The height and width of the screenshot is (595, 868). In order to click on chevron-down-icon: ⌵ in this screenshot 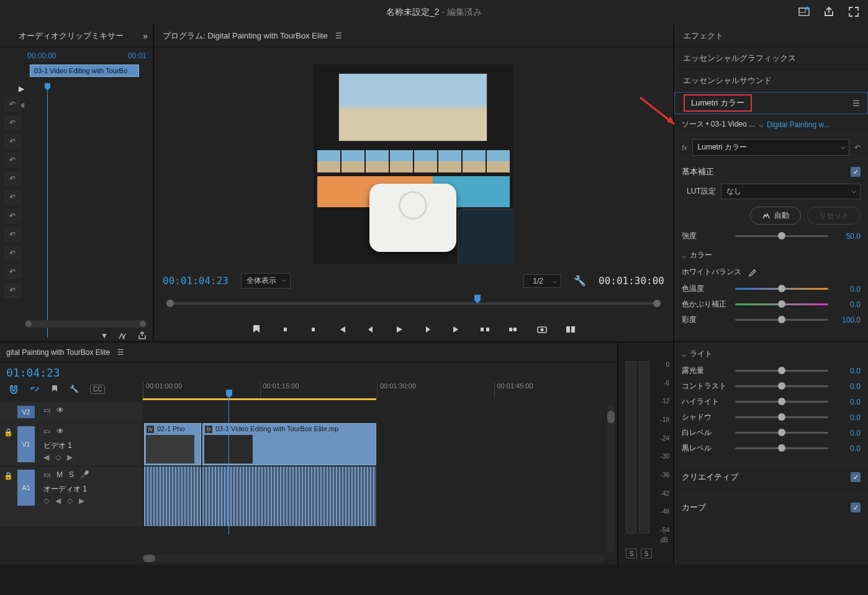, I will do `click(761, 125)`.